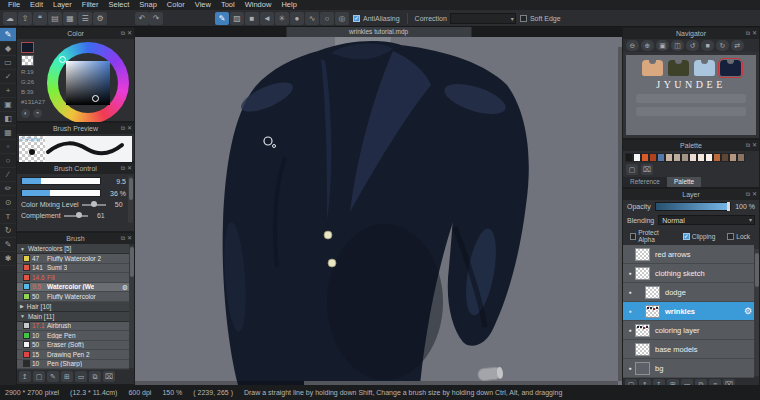 This screenshot has height=400, width=760. What do you see at coordinates (88, 83) in the screenshot?
I see `saturation-value-square` at bounding box center [88, 83].